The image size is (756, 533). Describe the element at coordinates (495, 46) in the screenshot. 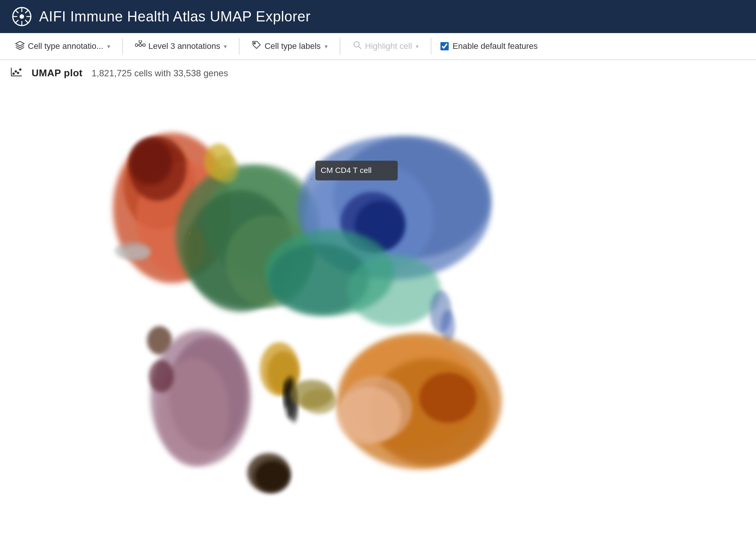

I see `enable-features-label: Enable default features` at that location.